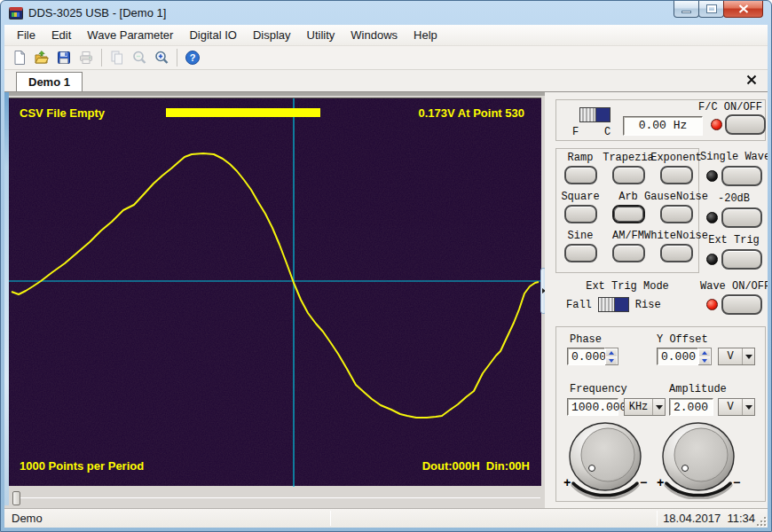  What do you see at coordinates (62, 113) in the screenshot?
I see `csv-status-text: CSV File Empty` at bounding box center [62, 113].